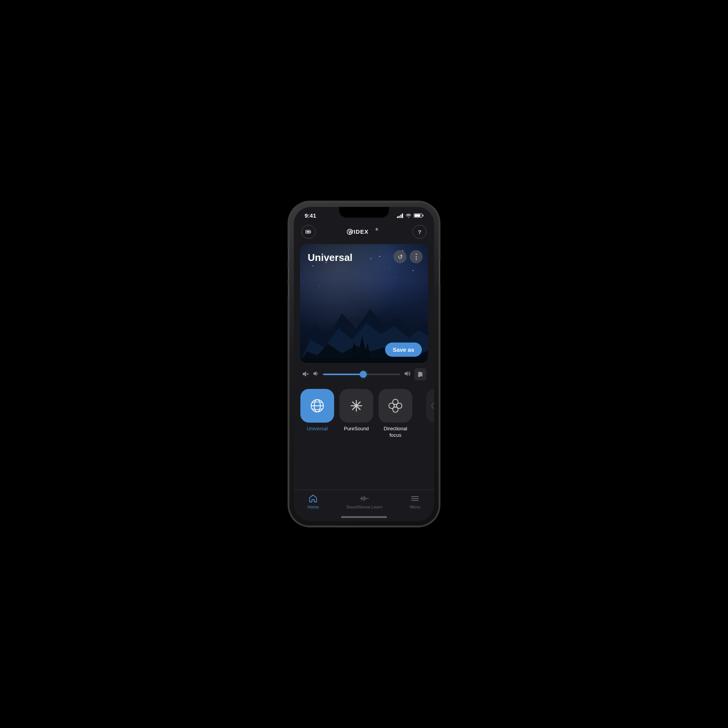 The width and height of the screenshot is (728, 728). I want to click on directional-label: Directionalfocus, so click(395, 432).